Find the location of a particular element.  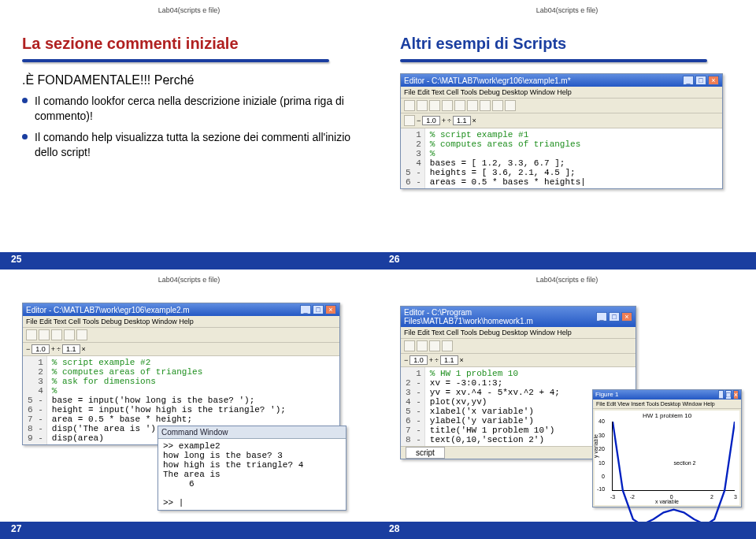

plot-axes: 40 30 20 10 0 -10 -3 -2 0 2 3 section 2 is located at coordinates (673, 456).